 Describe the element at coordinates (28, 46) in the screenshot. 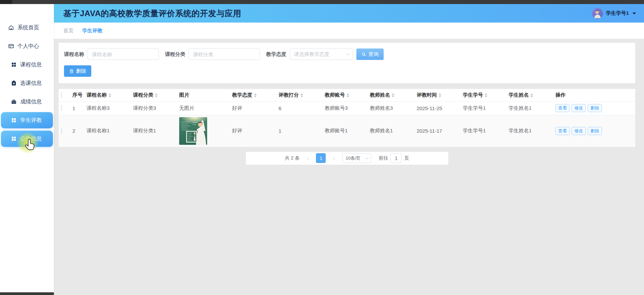

I see `sidebar-item-label: 个人中心` at that location.